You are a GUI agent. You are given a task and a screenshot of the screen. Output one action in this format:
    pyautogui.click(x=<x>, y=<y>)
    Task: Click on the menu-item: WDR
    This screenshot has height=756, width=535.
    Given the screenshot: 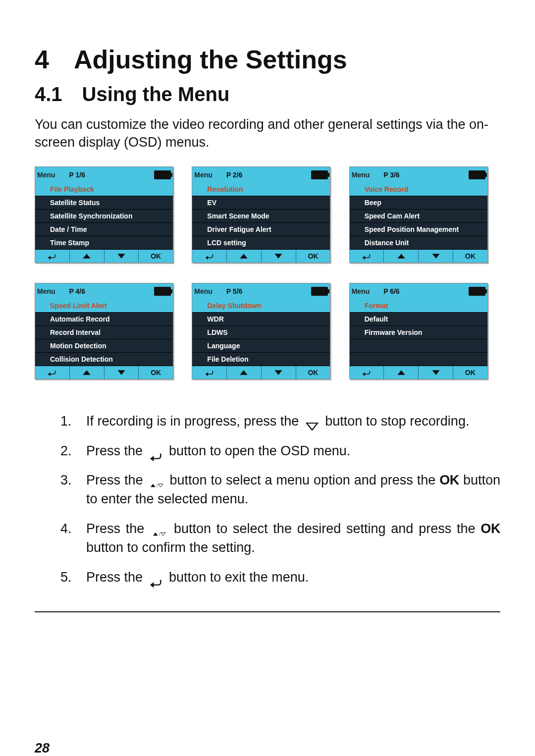 What is the action you would take?
    pyautogui.click(x=261, y=319)
    